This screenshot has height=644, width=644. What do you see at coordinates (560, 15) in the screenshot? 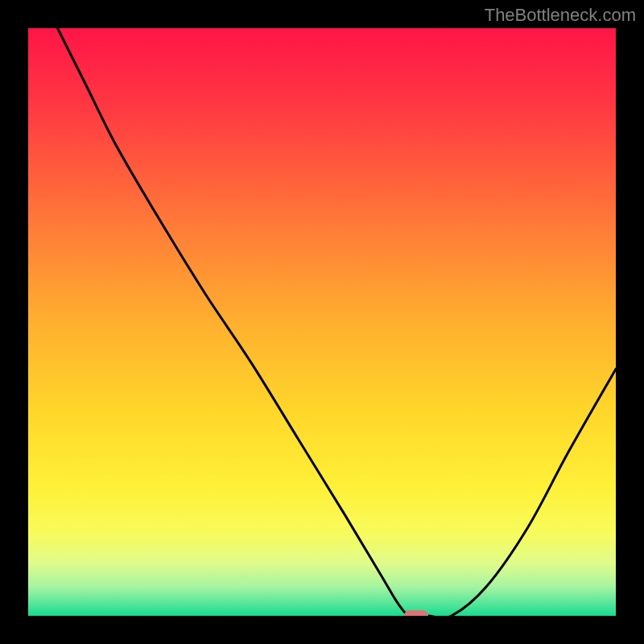
I see `attribution-text: TheBottleneck.com` at bounding box center [560, 15].